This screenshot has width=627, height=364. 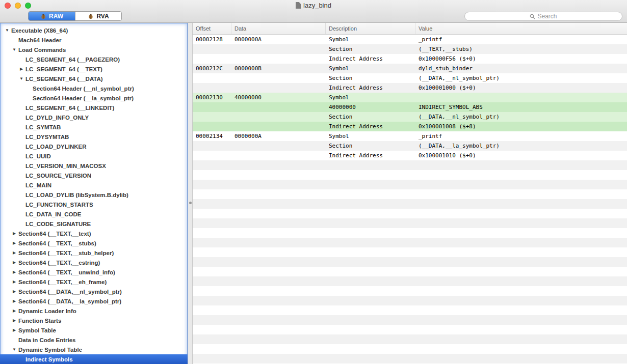 What do you see at coordinates (410, 88) in the screenshot?
I see `table-row: Indirect Address0x100001000 ($+0)` at bounding box center [410, 88].